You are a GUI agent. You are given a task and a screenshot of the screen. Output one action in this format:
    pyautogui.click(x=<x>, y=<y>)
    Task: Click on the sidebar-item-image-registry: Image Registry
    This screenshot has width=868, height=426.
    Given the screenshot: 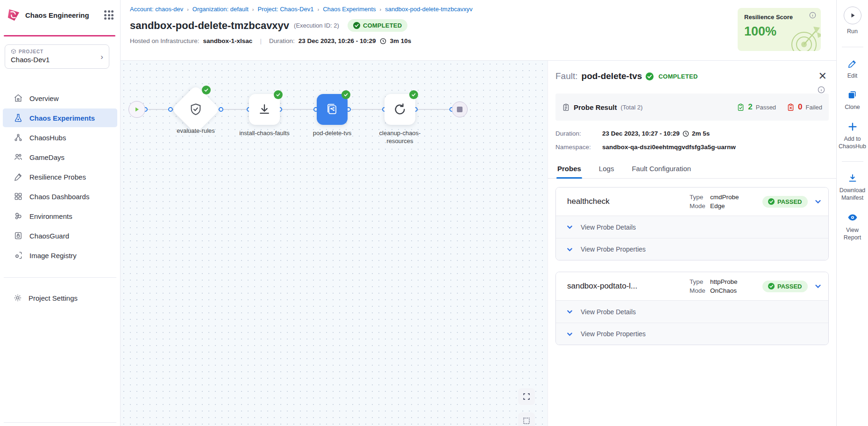 What is the action you would take?
    pyautogui.click(x=60, y=255)
    